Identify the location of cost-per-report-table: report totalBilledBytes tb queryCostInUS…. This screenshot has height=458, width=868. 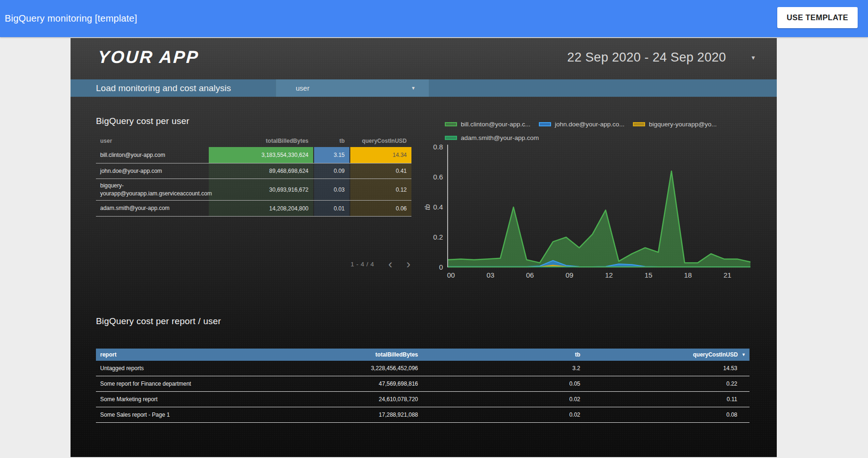
(423, 386).